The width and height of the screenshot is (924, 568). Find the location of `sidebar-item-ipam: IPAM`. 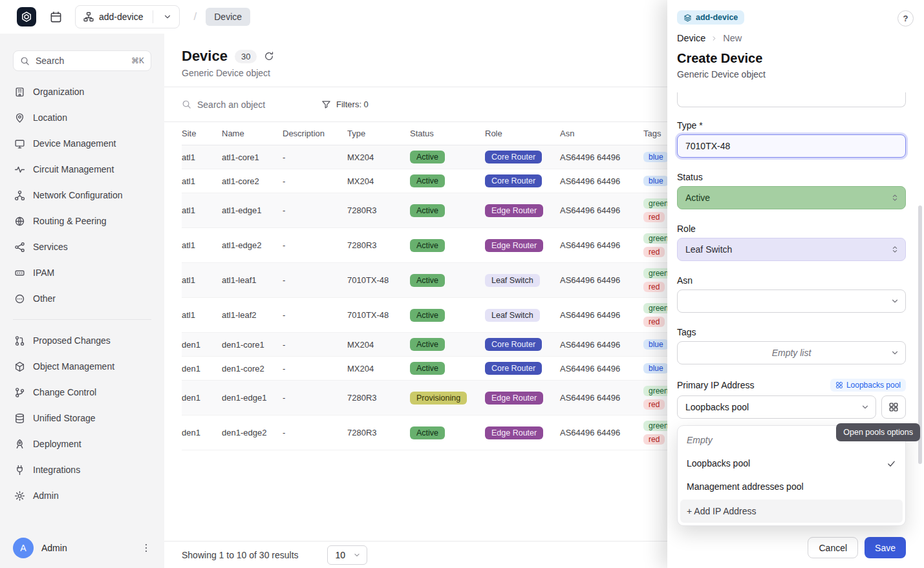

sidebar-item-ipam: IPAM is located at coordinates (82, 273).